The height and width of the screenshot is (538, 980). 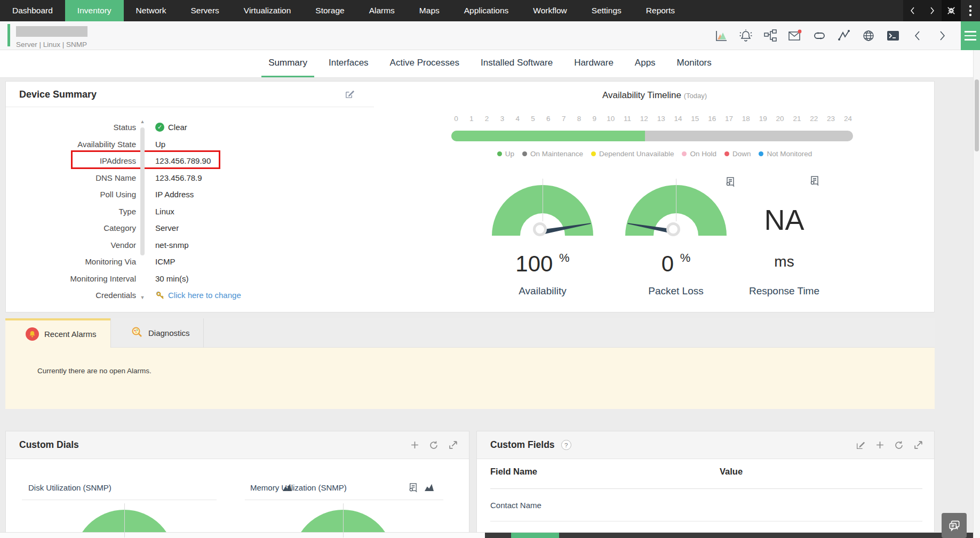 What do you see at coordinates (652, 136) in the screenshot?
I see `timeline-bar` at bounding box center [652, 136].